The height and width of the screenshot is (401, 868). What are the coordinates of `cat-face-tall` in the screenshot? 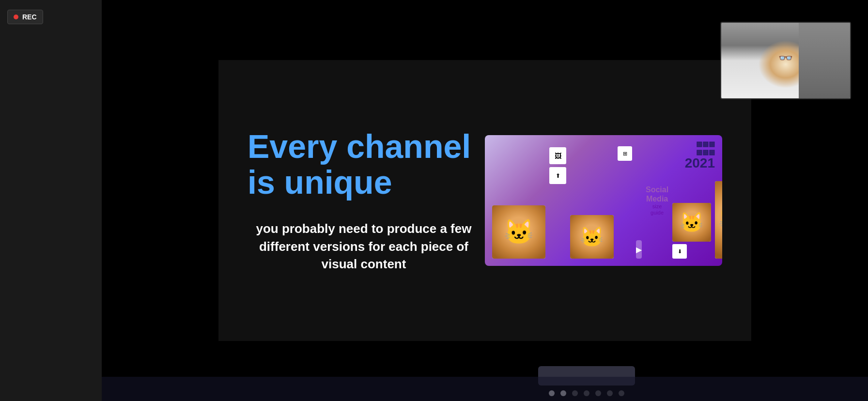 It's located at (719, 220).